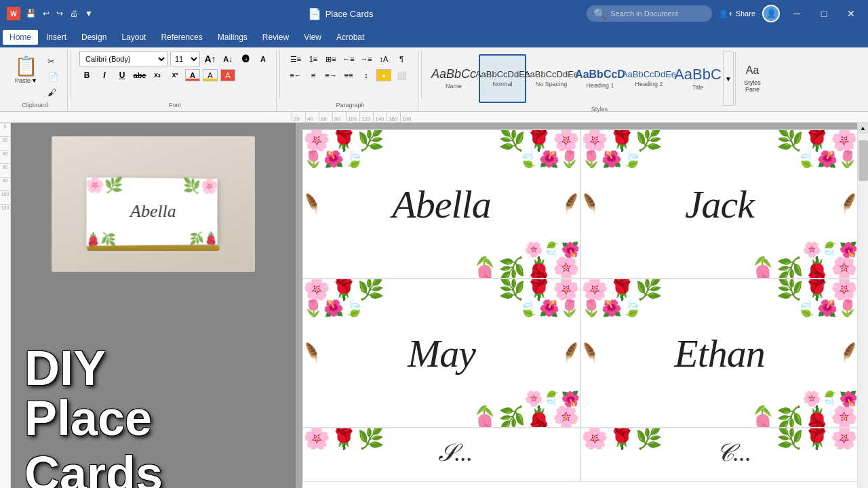  Describe the element at coordinates (53, 92) in the screenshot. I see `format-painter-button: 🖌` at that location.